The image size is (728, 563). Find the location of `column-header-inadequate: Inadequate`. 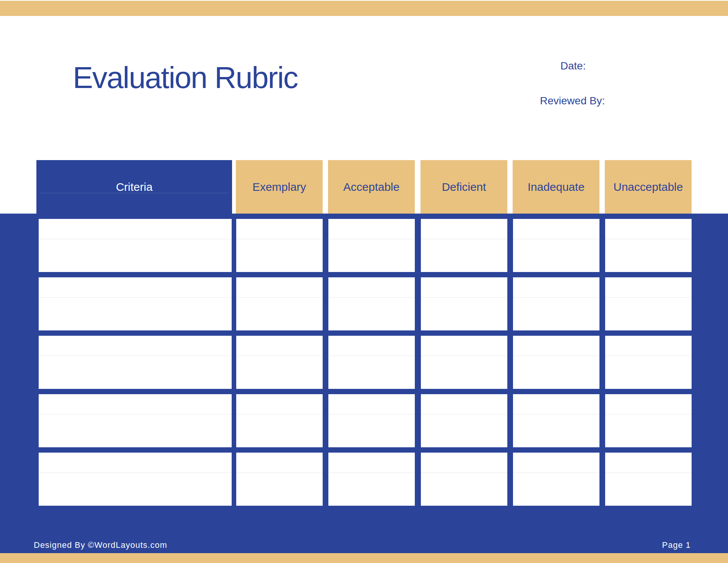

column-header-inadequate: Inadequate is located at coordinates (556, 187).